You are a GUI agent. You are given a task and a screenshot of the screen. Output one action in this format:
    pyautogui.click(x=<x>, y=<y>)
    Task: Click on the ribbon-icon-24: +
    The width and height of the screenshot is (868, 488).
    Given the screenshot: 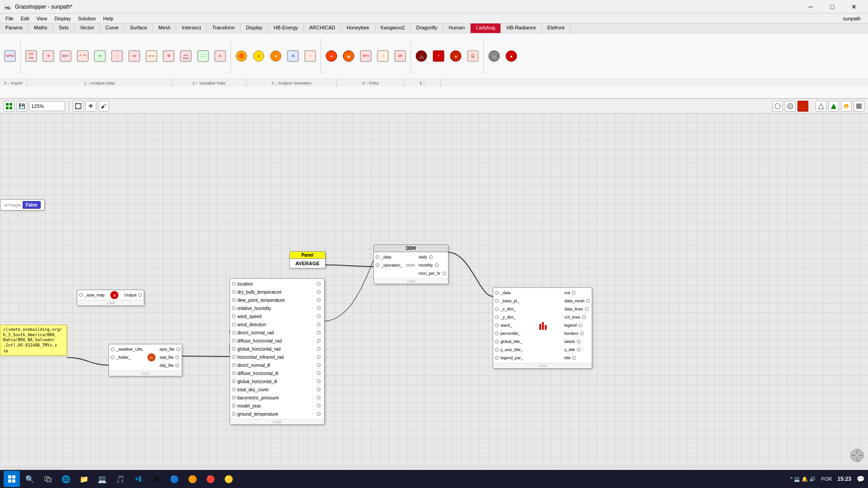 What is the action you would take?
    pyautogui.click(x=439, y=56)
    